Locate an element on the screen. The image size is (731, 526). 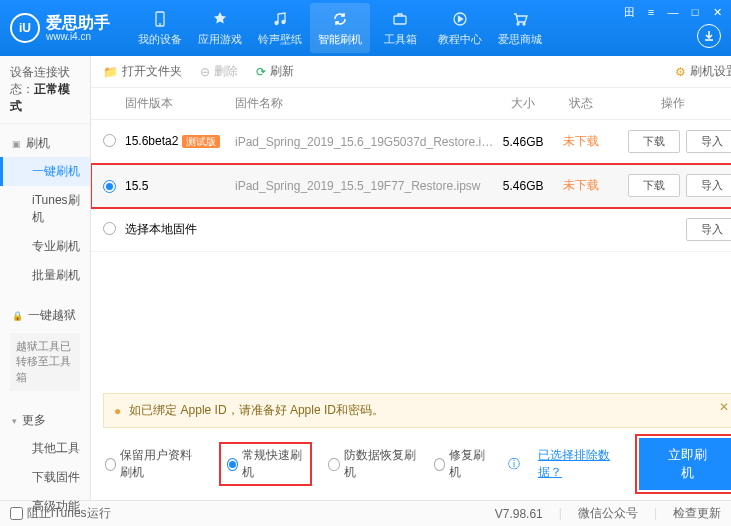
wechat-link: 微信公众号 is located at coordinates (598, 514).